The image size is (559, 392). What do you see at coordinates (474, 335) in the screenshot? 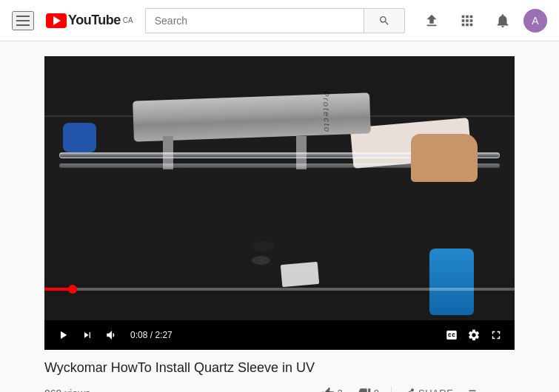
I see `right-controls` at bounding box center [474, 335].